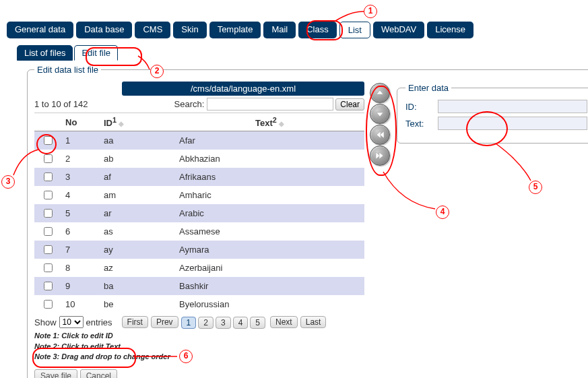 This screenshot has height=378, width=588. Describe the element at coordinates (190, 30) in the screenshot. I see `main-tab-skin: Skin` at that location.